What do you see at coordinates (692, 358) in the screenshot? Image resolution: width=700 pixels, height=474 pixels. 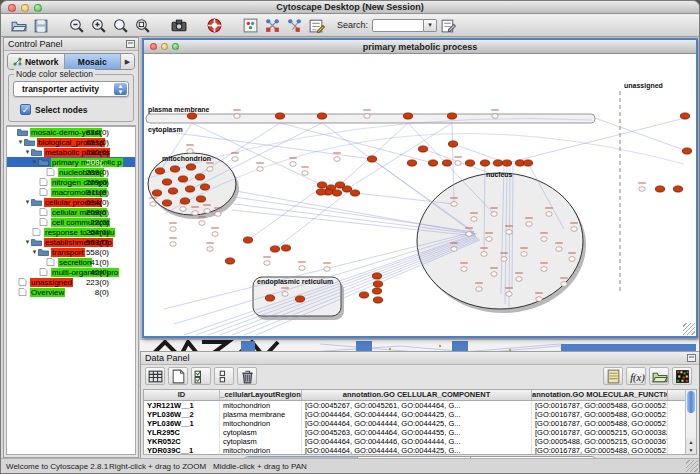 I see `float-data-panel-icon` at bounding box center [692, 358].